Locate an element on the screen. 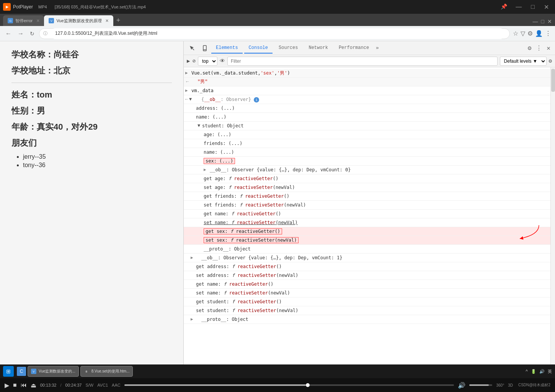  line-text: set sex: f reactiveSetter(newVal) is located at coordinates (251, 240).